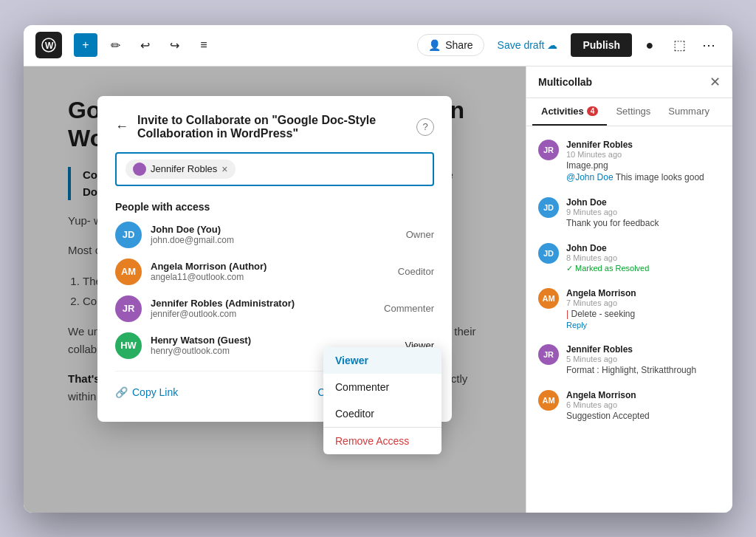 The image size is (756, 537). What do you see at coordinates (263, 309) in the screenshot?
I see `person-info: Jennifer Robles (Administrator) jennifer…` at bounding box center [263, 309].